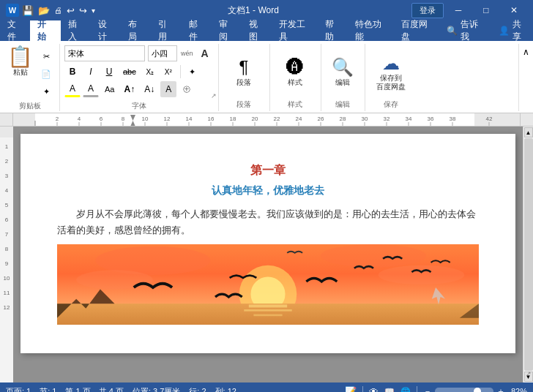 This screenshot has height=392, width=533. I want to click on redo-quick-icon: ↪, so click(83, 10).